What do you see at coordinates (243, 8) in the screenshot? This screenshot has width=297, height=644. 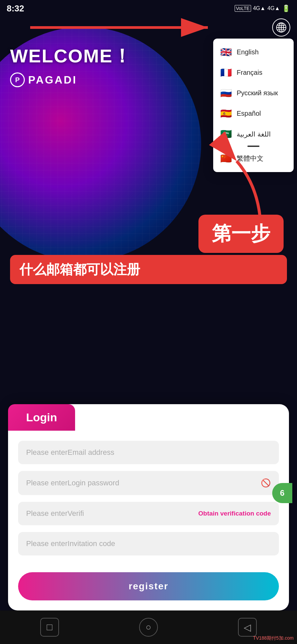 I see `volte-icon: VoLTE` at bounding box center [243, 8].